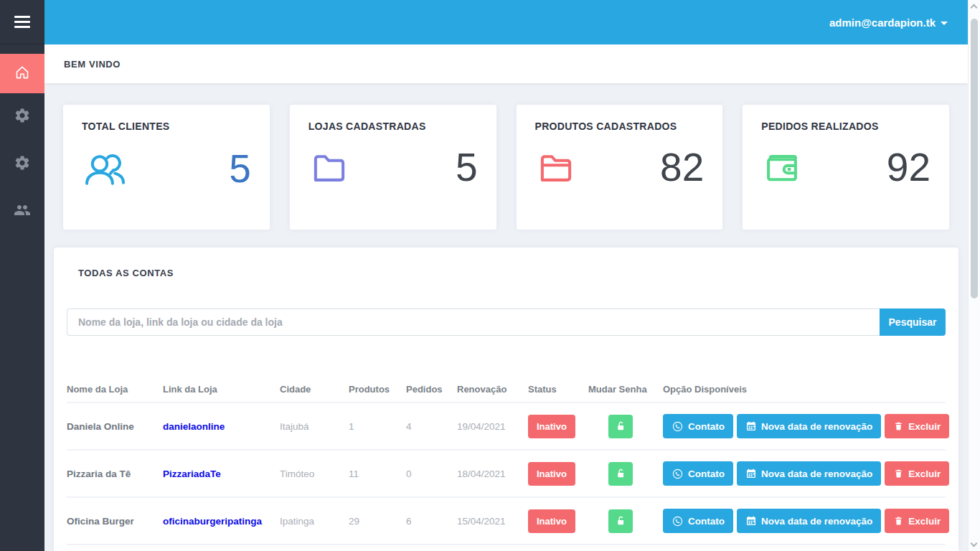  What do you see at coordinates (377, 426) in the screenshot?
I see `store-products: 1` at bounding box center [377, 426].